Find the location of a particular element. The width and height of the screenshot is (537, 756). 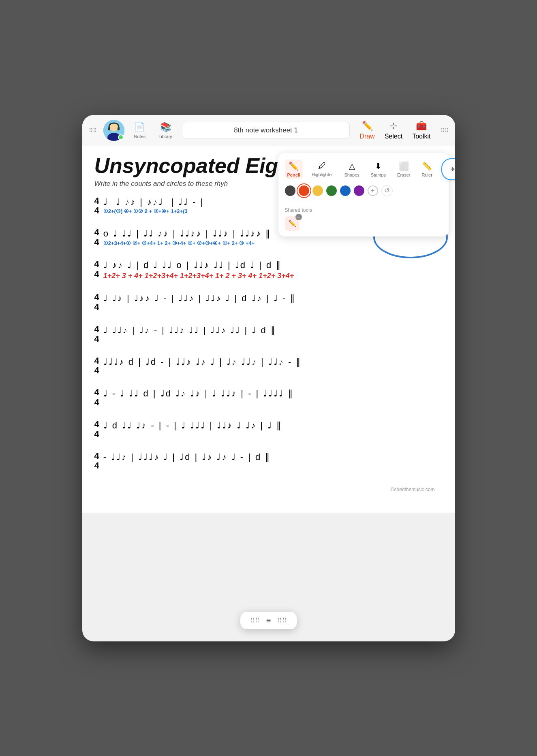

toolkit-icon: 🧰 is located at coordinates (421, 126).